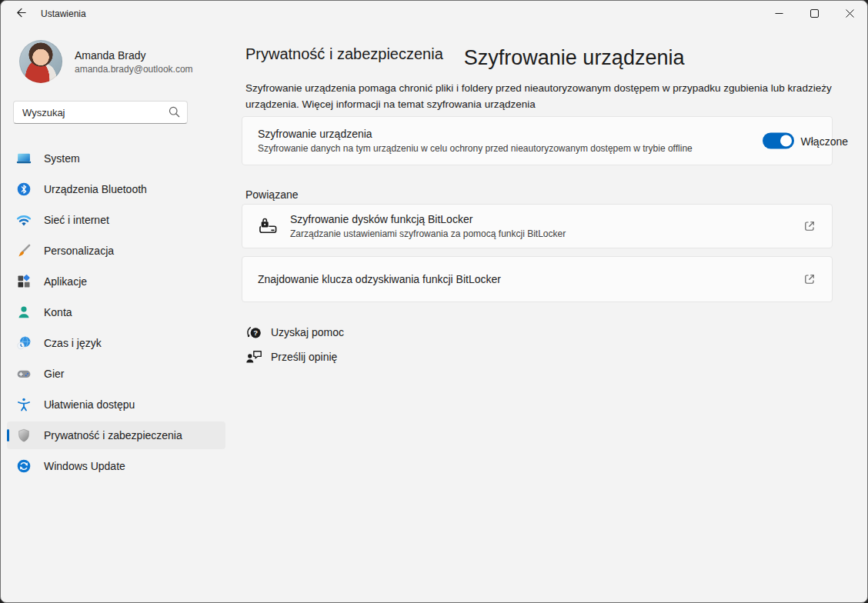  I want to click on maximize-icon, so click(814, 14).